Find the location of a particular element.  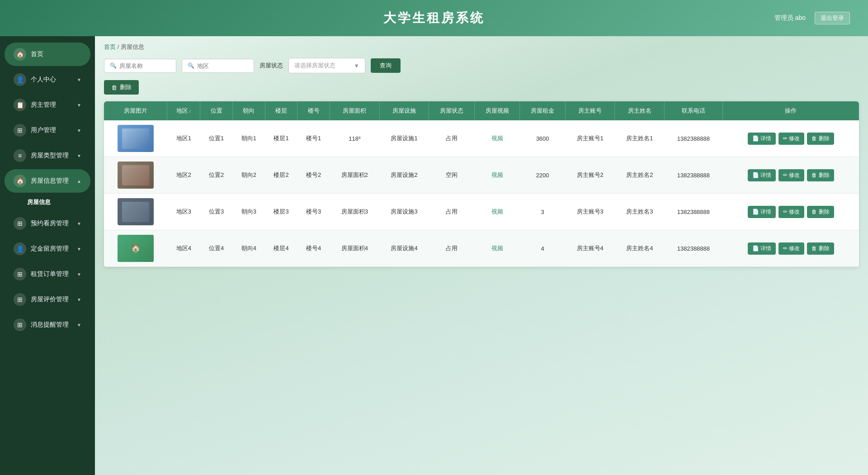

cell-name-3: 房主姓名4 is located at coordinates (640, 249).